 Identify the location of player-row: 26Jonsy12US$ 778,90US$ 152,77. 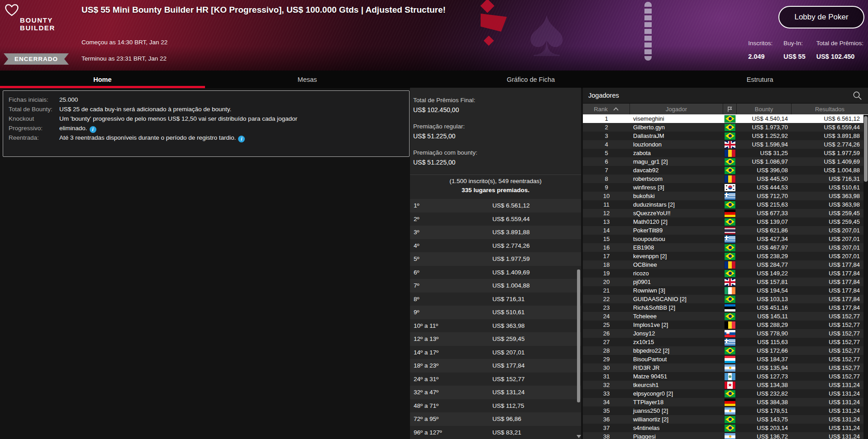
(725, 334).